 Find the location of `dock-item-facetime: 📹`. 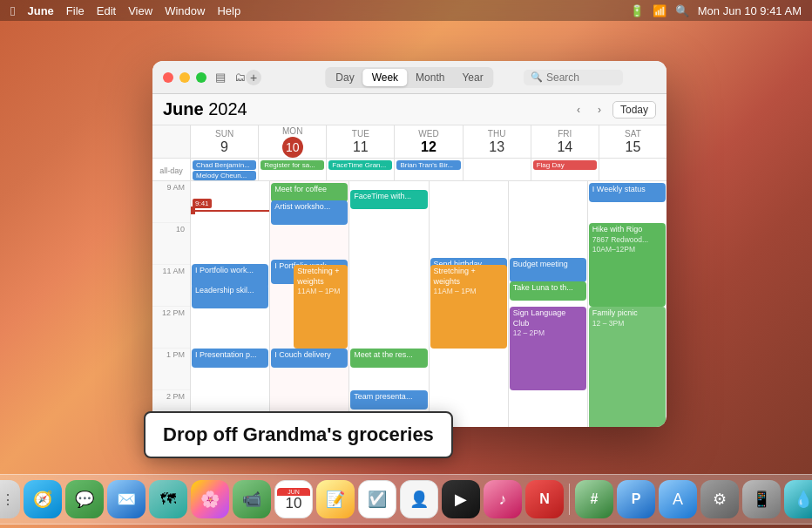

dock-item-facetime: 📹 is located at coordinates (252, 499).